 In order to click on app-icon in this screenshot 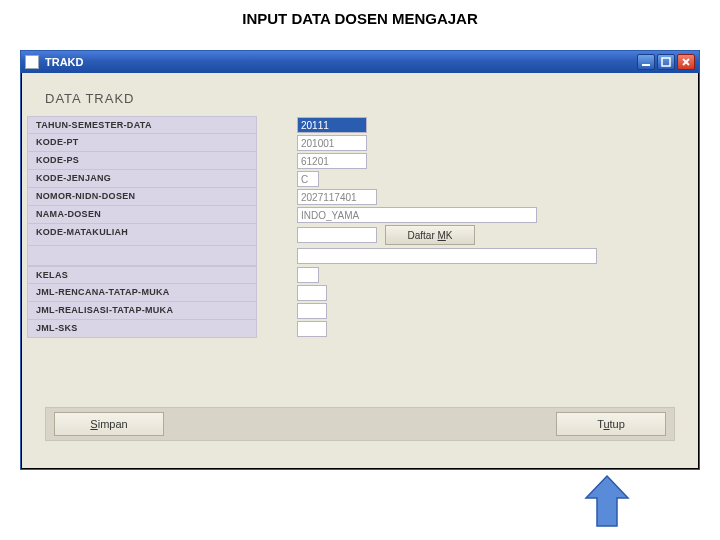, I will do `click(32, 62)`.